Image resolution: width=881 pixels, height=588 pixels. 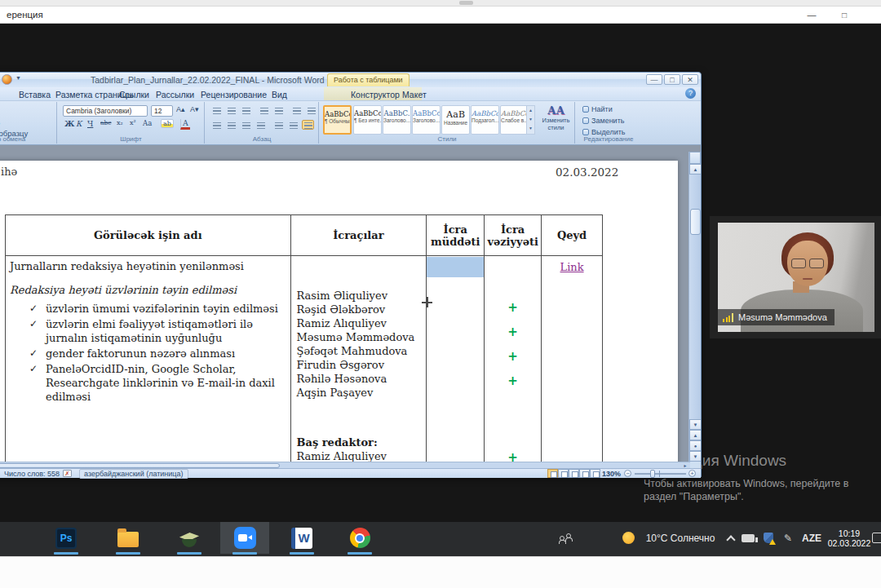 What do you see at coordinates (672, 80) in the screenshot?
I see `word-restore-button: □` at bounding box center [672, 80].